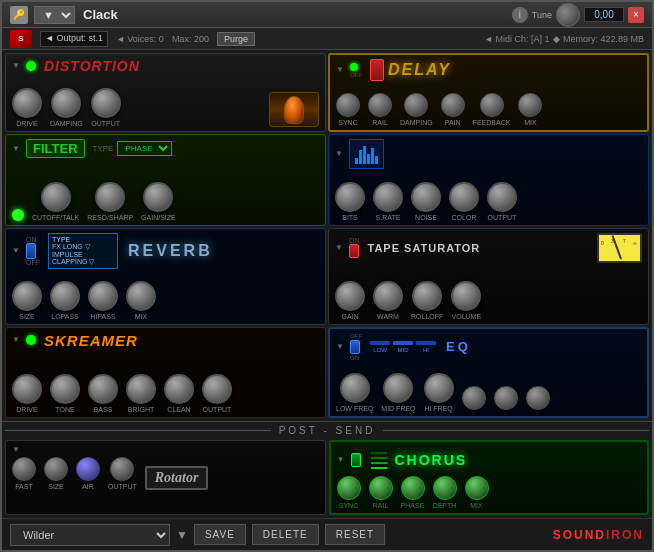 Image resolution: width=654 pixels, height=552 pixels. What do you see at coordinates (83, 247) in the screenshot?
I see `reverb-type-line2: FX LONG ▽` at bounding box center [83, 247].